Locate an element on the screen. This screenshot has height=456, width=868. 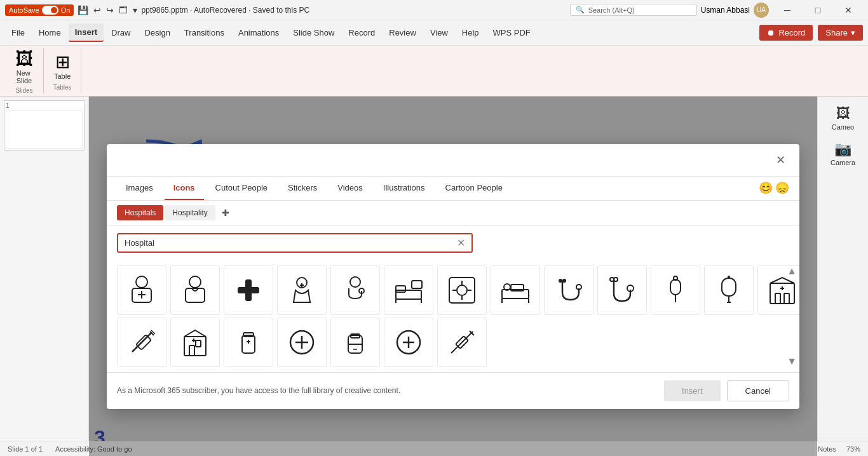
table-button: ⊞ Table is located at coordinates (62, 67).